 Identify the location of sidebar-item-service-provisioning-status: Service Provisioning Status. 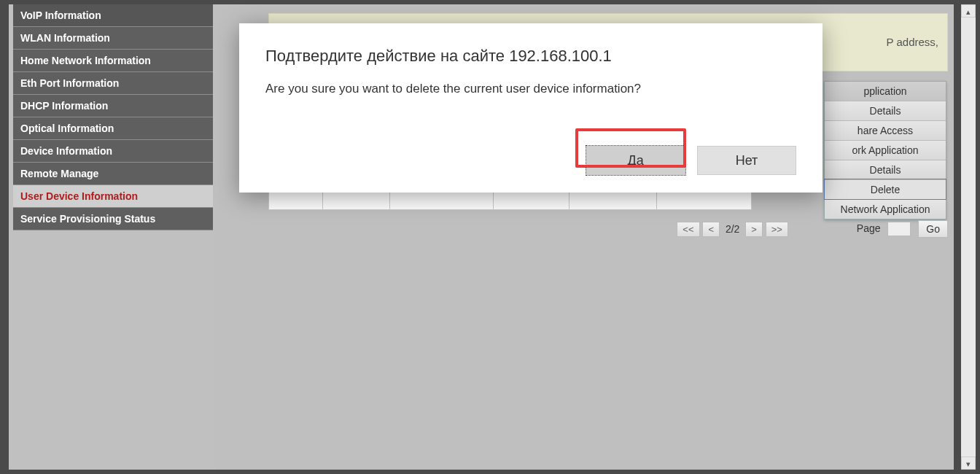
(113, 219).